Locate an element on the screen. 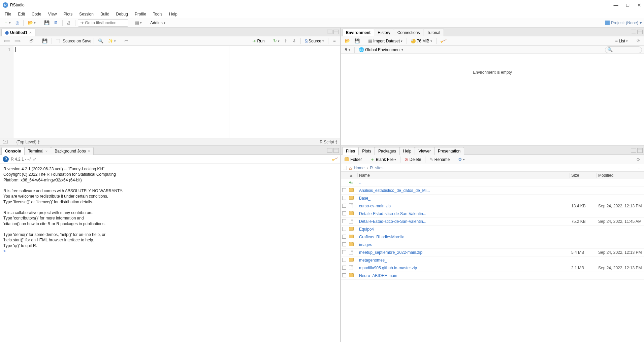 The height and width of the screenshot is (342, 644). tab-history: History is located at coordinates (384, 32).